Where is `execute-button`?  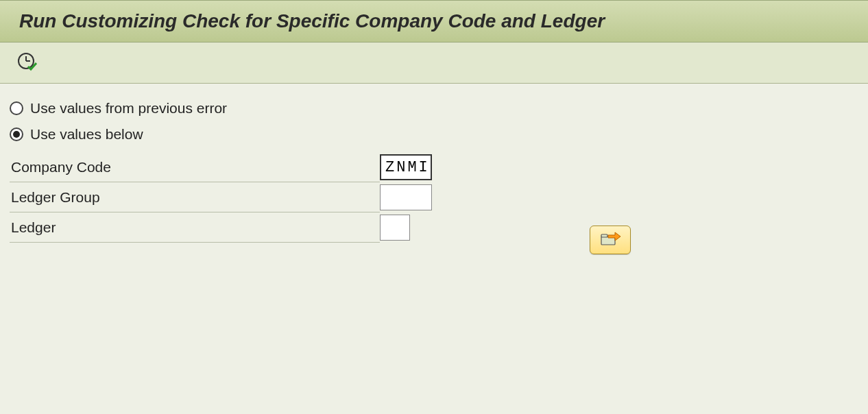 execute-button is located at coordinates (27, 63).